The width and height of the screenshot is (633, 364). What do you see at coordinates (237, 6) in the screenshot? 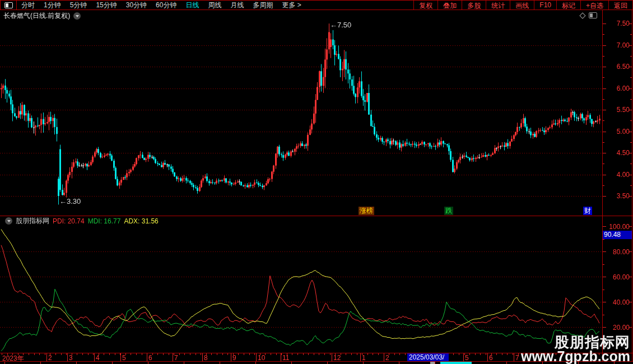
I see `toolbar-period-8: 月线` at bounding box center [237, 6].